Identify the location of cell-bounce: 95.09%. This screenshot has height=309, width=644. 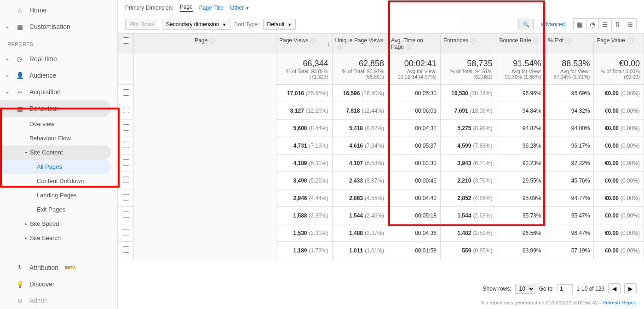
(521, 198).